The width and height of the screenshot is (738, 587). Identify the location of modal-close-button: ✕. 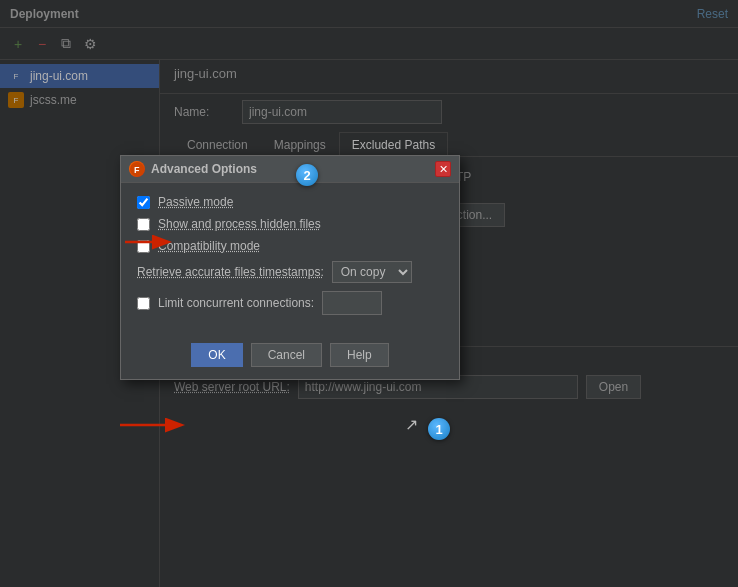
(443, 169).